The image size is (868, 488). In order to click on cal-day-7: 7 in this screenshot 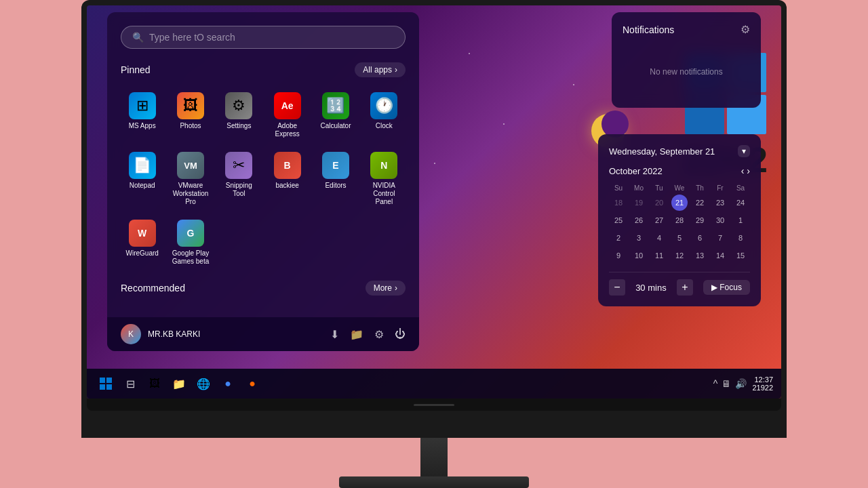, I will do `click(720, 238)`.